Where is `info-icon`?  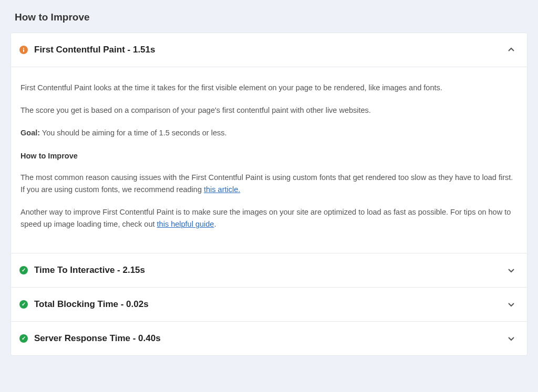
info-icon is located at coordinates (24, 50).